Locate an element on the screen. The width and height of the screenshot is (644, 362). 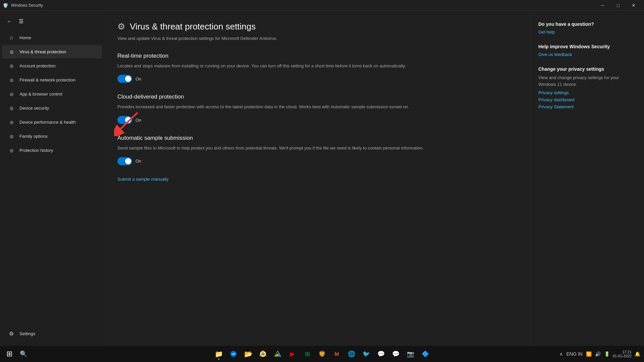
privacy-settings-link: Privacy settings is located at coordinates (587, 93).